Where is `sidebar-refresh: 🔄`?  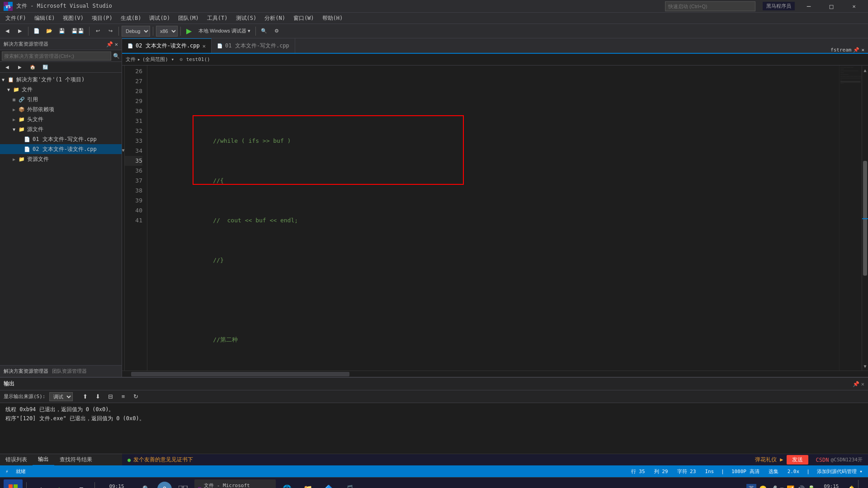 sidebar-refresh: 🔄 is located at coordinates (45, 67).